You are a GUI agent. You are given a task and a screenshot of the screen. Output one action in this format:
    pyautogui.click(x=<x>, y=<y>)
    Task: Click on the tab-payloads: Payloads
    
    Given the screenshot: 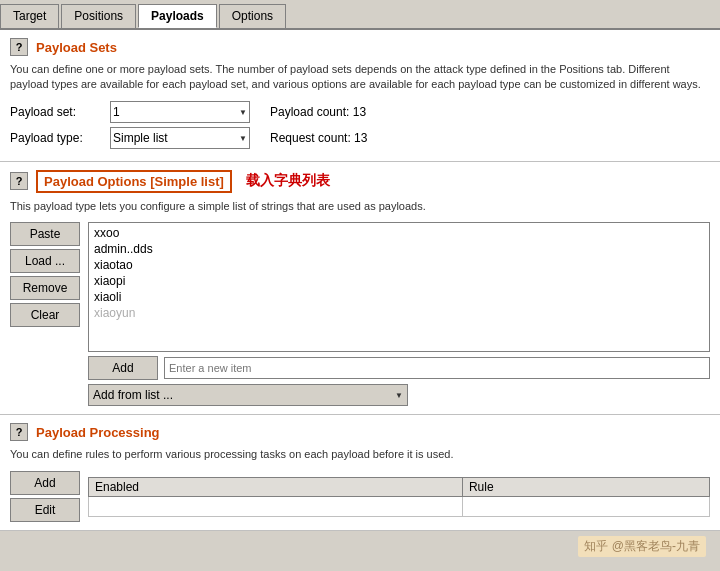 What is the action you would take?
    pyautogui.click(x=178, y=16)
    